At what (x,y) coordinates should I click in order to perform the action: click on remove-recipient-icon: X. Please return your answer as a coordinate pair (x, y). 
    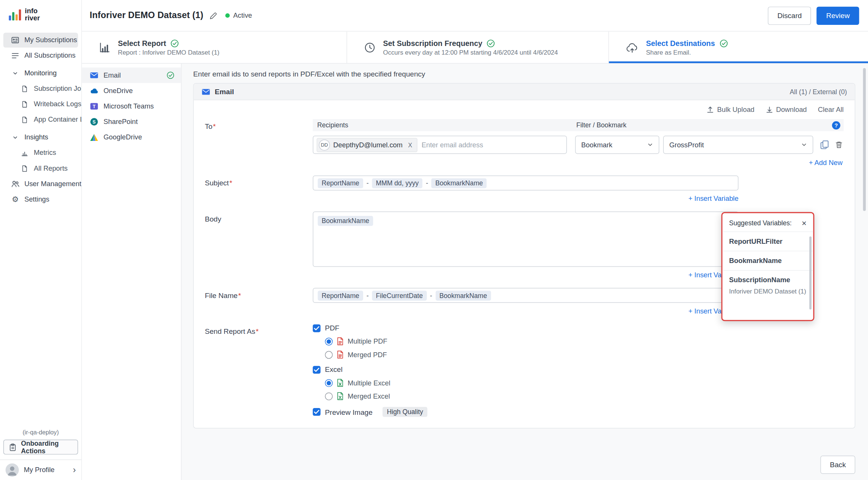
    Looking at the image, I should click on (410, 145).